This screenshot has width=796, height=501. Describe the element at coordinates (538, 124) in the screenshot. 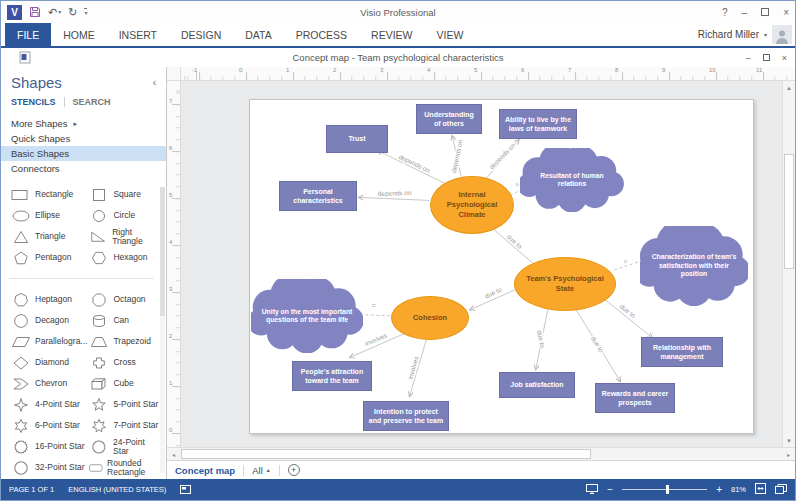

I see `diagram-node-ability-to-live-by-the-laws-of-teamwork: Ability to live by the laws of teamwork` at that location.